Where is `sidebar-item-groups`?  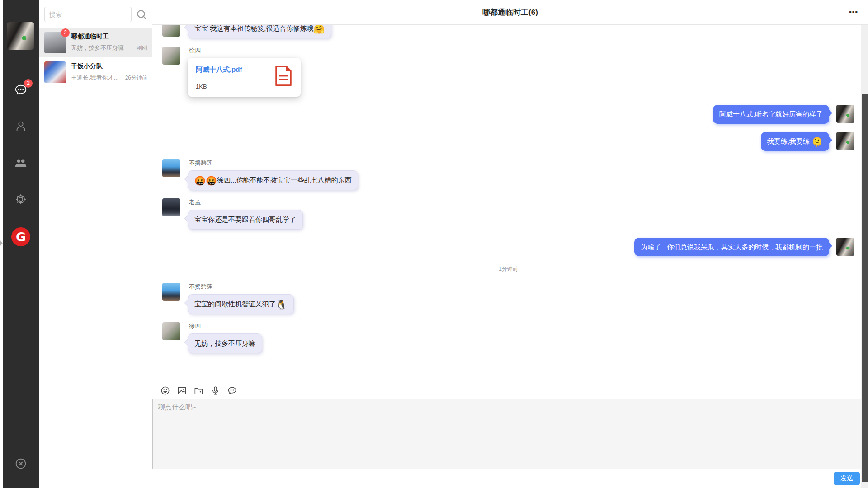 sidebar-item-groups is located at coordinates (21, 163).